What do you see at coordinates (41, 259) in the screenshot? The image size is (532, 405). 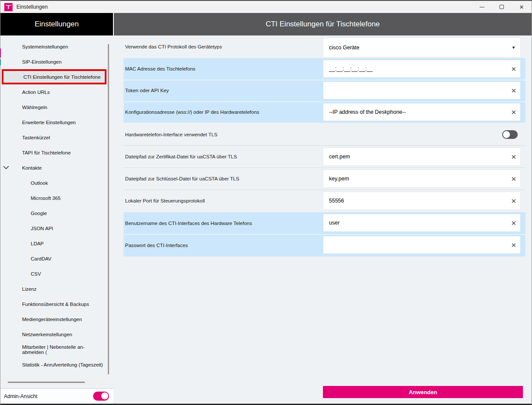 I see `sidebar-item-label: CardDAV` at bounding box center [41, 259].